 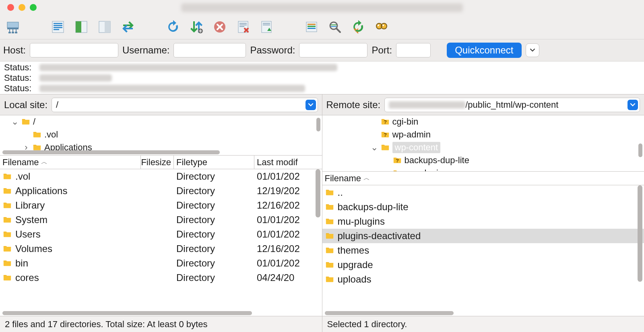 What do you see at coordinates (266, 27) in the screenshot?
I see `reconnect-icon` at bounding box center [266, 27].